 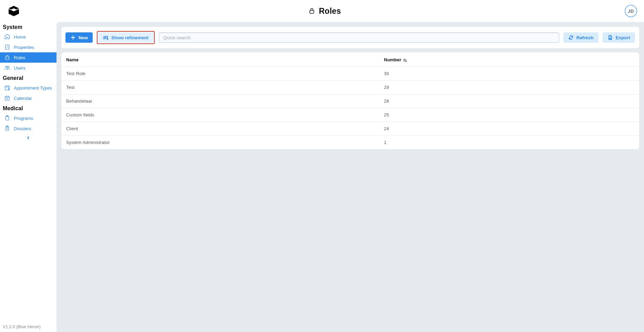 I want to click on sidebar-group-title: System, so click(x=28, y=27).